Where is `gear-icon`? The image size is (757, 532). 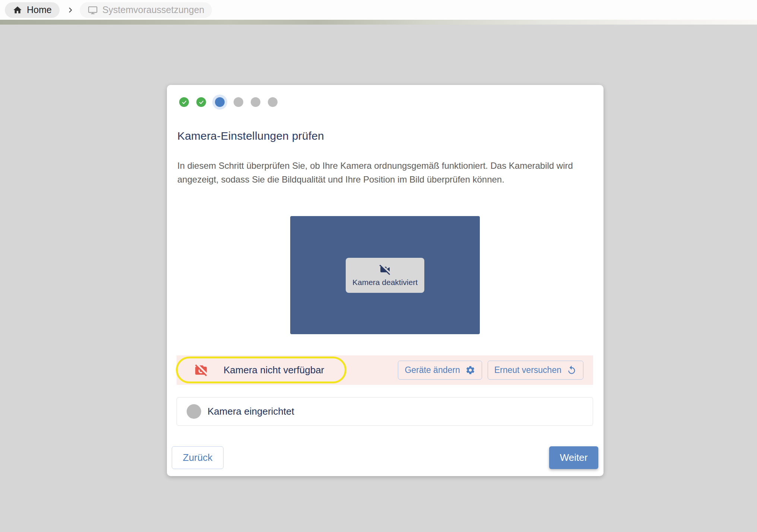
gear-icon is located at coordinates (470, 370).